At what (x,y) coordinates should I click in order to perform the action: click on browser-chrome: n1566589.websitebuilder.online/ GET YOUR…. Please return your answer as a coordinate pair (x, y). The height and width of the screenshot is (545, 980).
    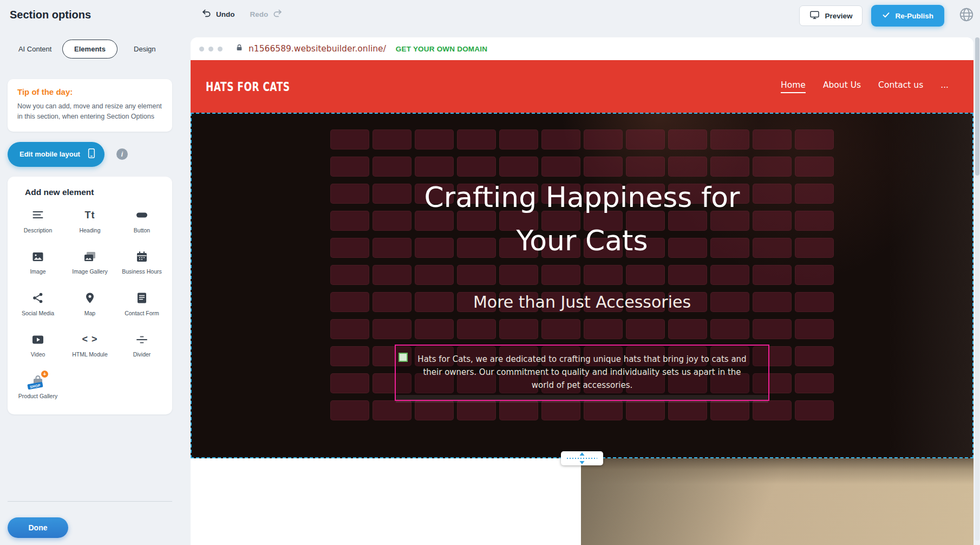
    Looking at the image, I should click on (582, 49).